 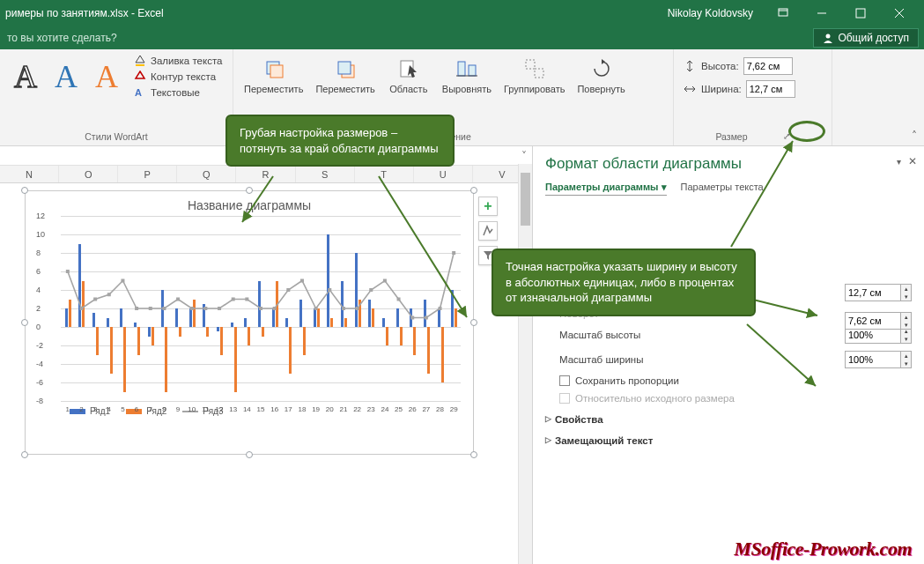 What do you see at coordinates (88, 174) in the screenshot?
I see `column-header: O` at bounding box center [88, 174].